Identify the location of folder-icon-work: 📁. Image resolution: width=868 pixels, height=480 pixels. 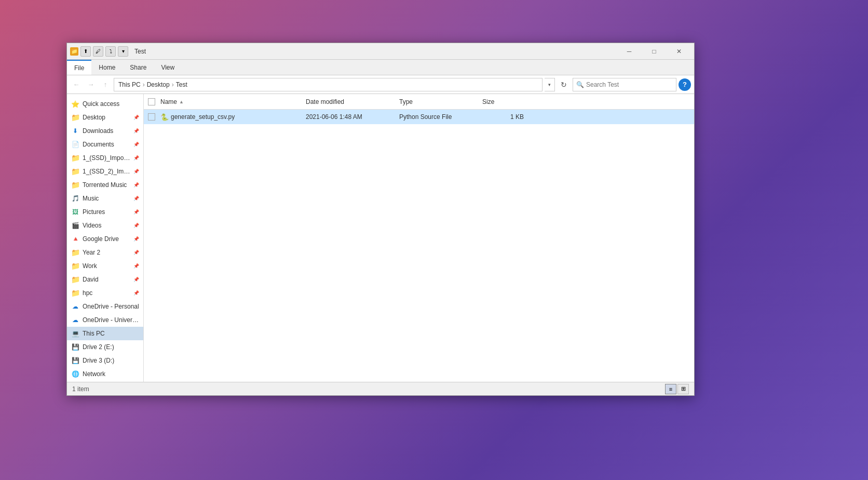
(75, 266).